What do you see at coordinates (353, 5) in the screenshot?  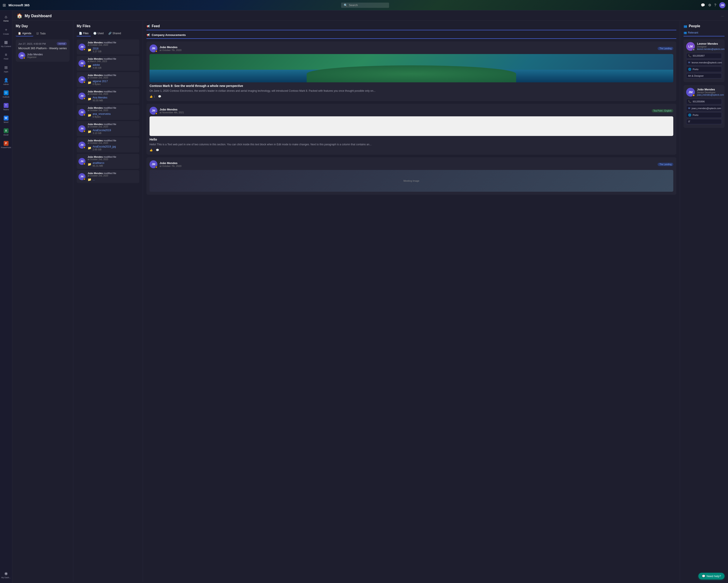 I see `search-placeholder: Search` at bounding box center [353, 5].